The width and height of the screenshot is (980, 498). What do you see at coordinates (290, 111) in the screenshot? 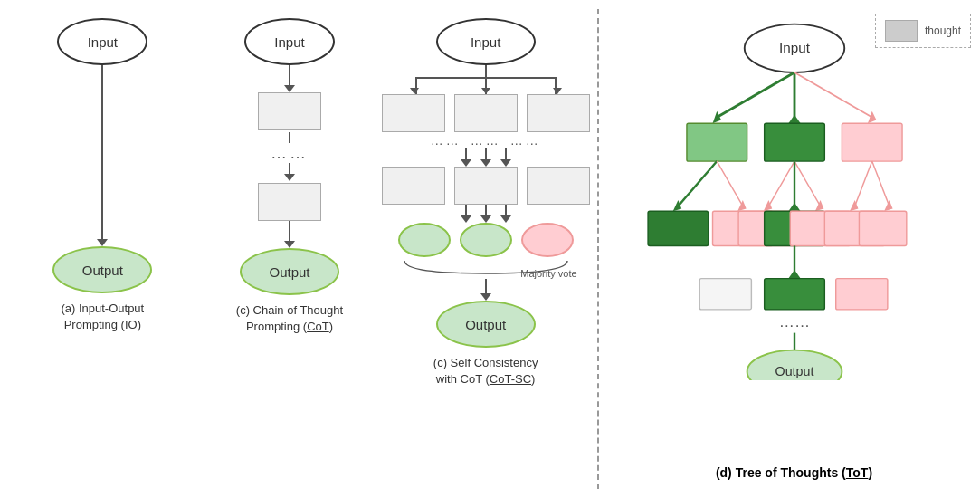
I see `cot-thought1` at bounding box center [290, 111].